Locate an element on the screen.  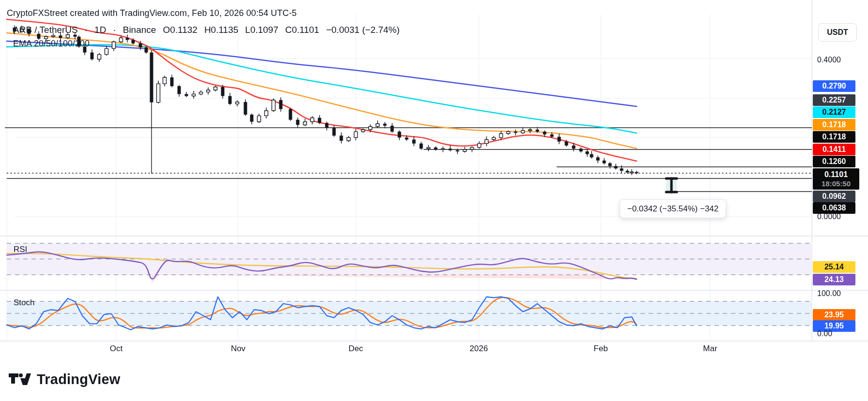
price-label-ema50: 0.1718 is located at coordinates (834, 125).